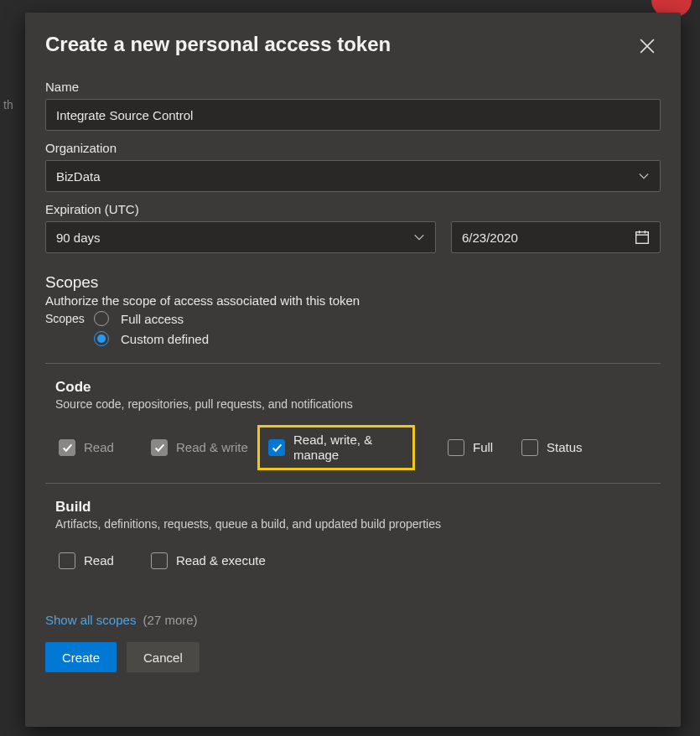 This screenshot has width=700, height=736. Describe the element at coordinates (353, 300) in the screenshot. I see `scopes-description: Authorize the scope of access associated…` at that location.